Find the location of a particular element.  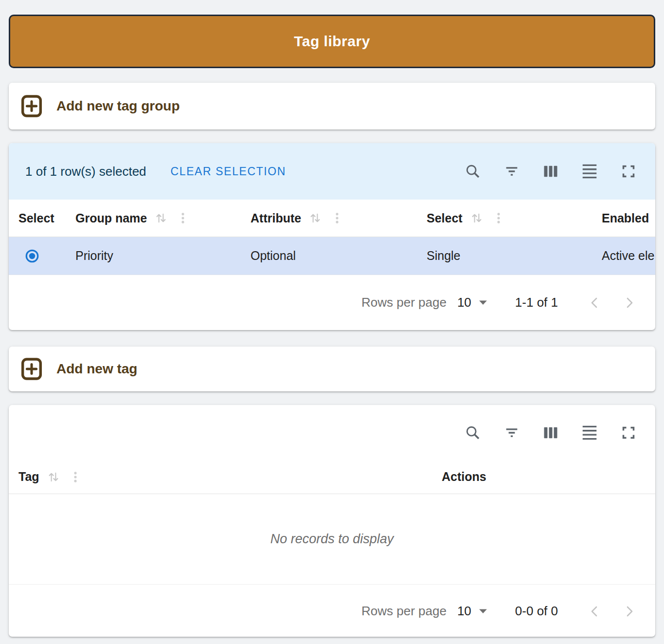

pagination-range: 1-1 of 1 is located at coordinates (537, 303).